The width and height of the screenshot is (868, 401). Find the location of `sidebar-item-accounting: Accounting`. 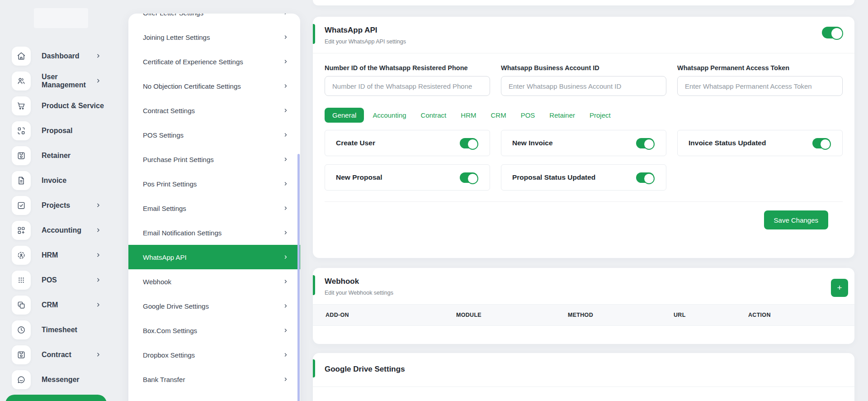

sidebar-item-accounting: Accounting is located at coordinates (57, 230).